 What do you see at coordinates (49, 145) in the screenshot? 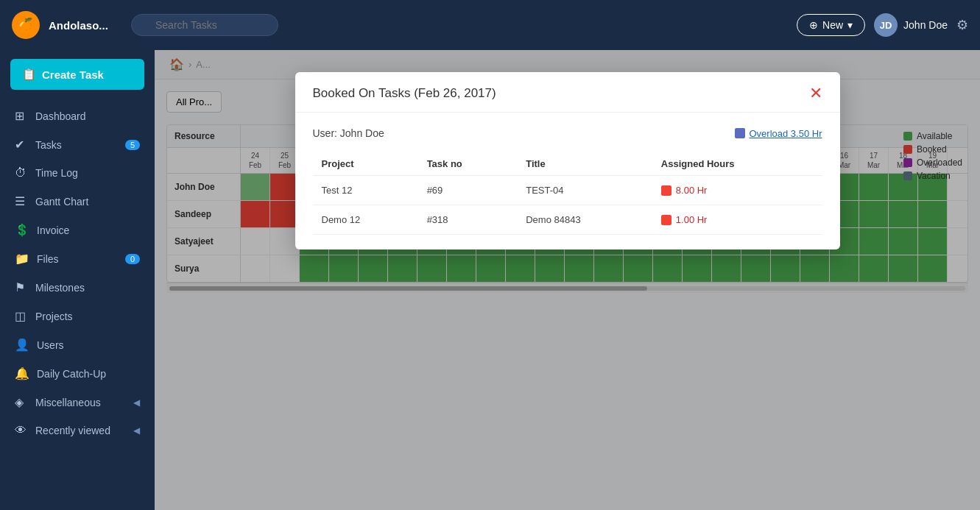
I see `sidebar-item-label: Tasks` at bounding box center [49, 145].